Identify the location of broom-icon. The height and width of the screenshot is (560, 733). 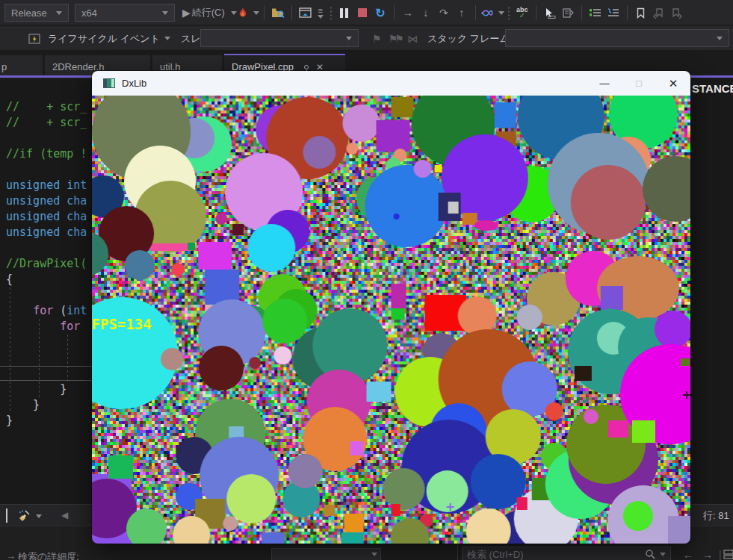
(25, 516).